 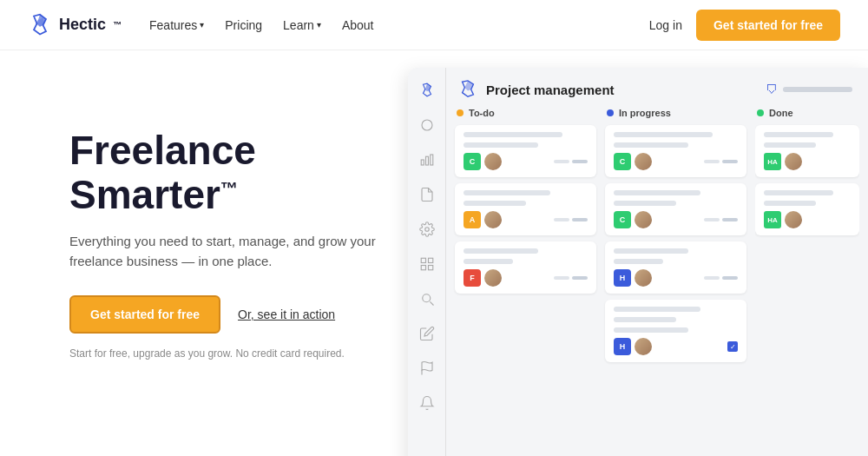 What do you see at coordinates (427, 264) in the screenshot?
I see `sidebar-grid-icon` at bounding box center [427, 264].